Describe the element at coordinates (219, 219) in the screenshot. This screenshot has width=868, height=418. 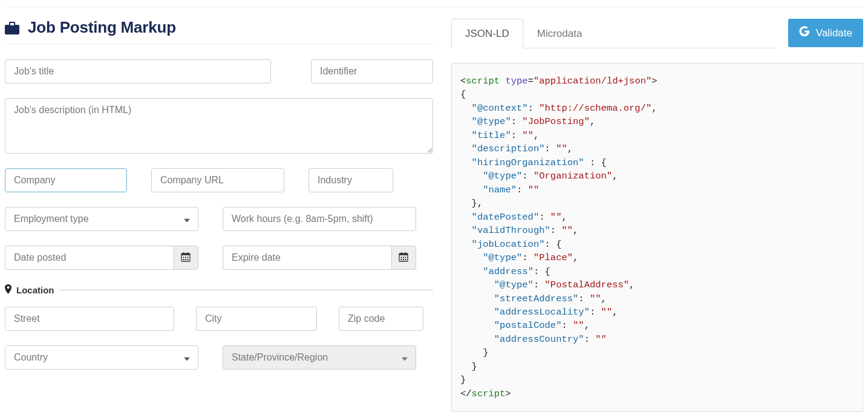
I see `row-employment` at that location.